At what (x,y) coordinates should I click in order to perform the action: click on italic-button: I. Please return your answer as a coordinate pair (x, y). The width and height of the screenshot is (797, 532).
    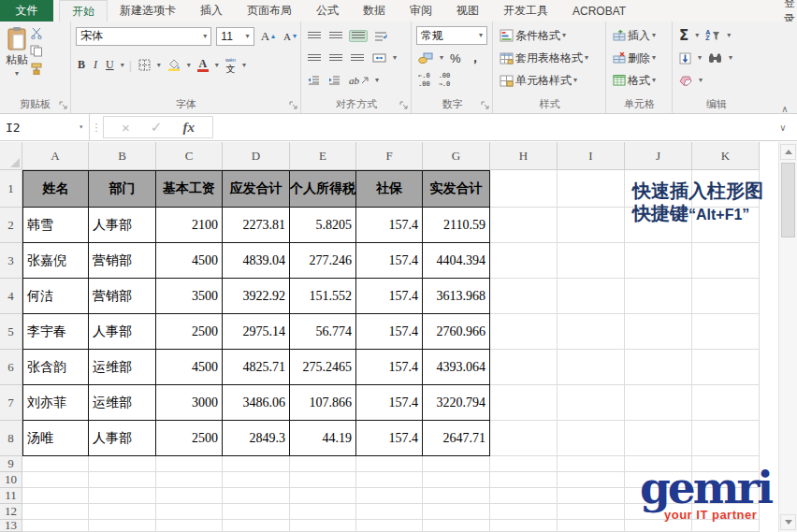
    Looking at the image, I should click on (95, 65).